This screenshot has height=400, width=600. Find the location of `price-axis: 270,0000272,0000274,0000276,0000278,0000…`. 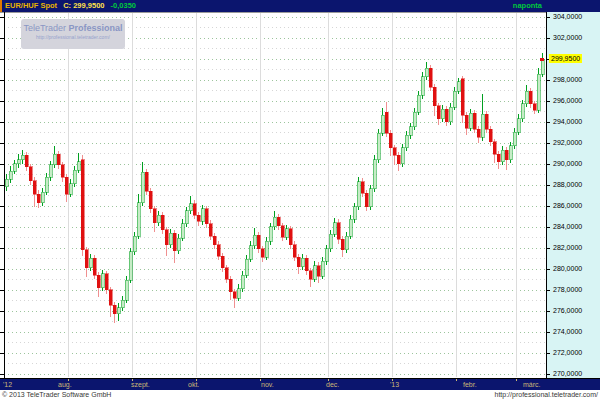

price-axis: 270,0000272,0000274,0000276,0000278,0000… is located at coordinates (573, 195).